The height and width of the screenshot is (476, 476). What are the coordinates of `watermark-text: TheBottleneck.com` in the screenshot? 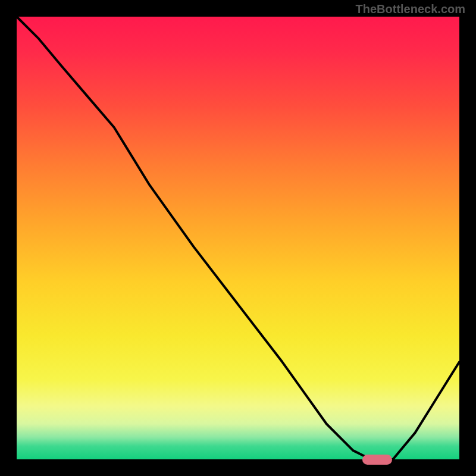 It's located at (411, 10).